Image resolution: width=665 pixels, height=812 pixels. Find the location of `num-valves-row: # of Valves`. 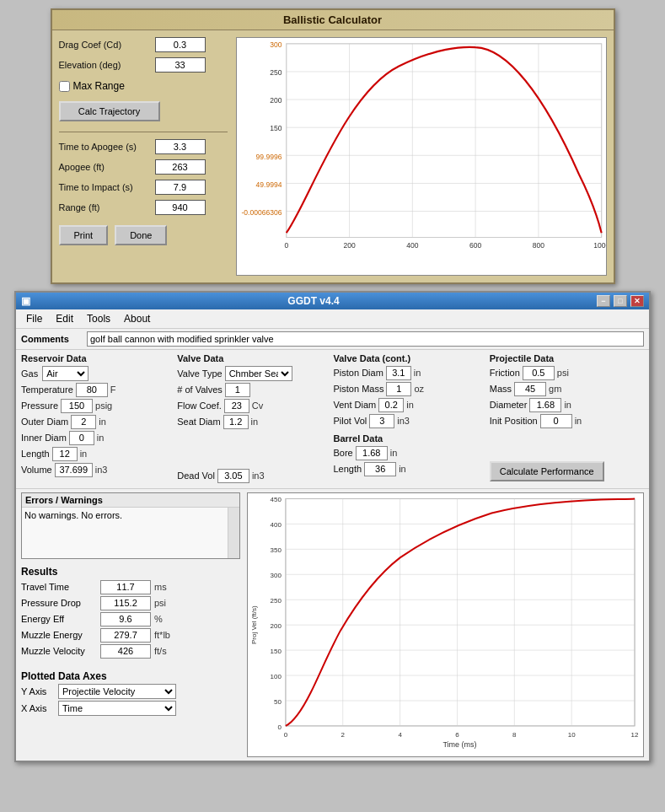

num-valves-row: # of Valves is located at coordinates (255, 390).